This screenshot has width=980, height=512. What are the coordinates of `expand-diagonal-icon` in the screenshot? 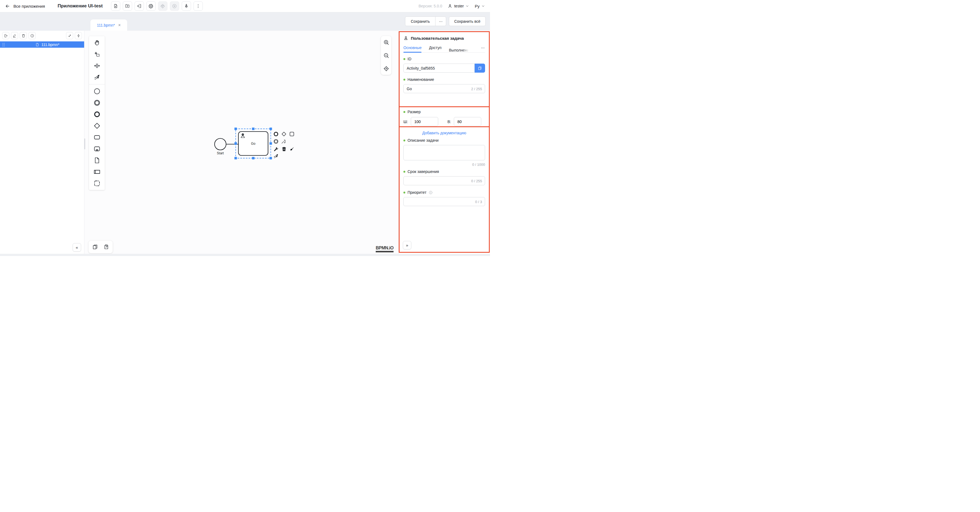 It's located at (70, 36).